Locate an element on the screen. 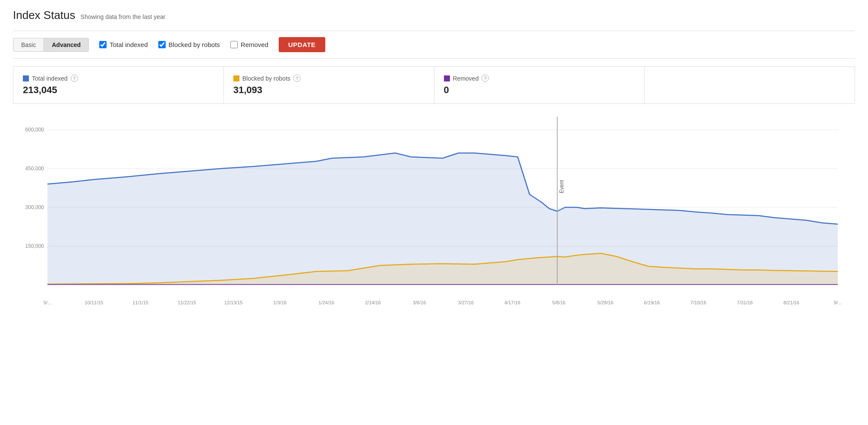  removed-text: Removed is located at coordinates (466, 78).